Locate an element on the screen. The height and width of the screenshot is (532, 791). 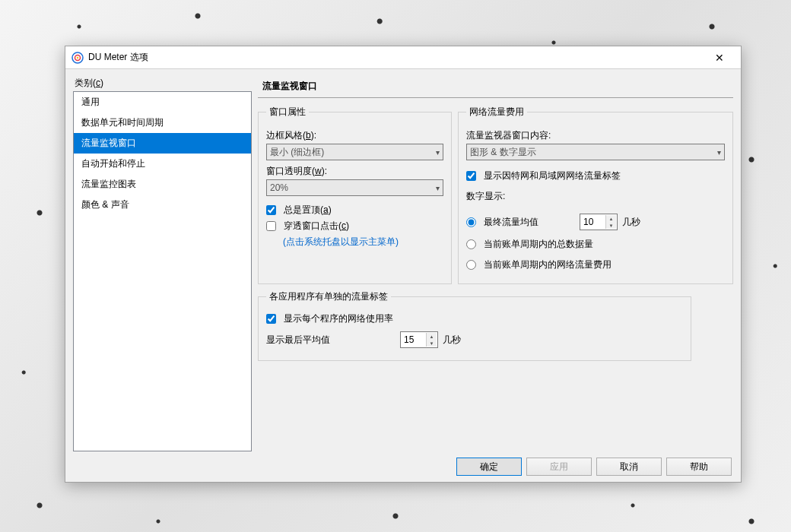
category-item-units: 数据单元和时间周期 is located at coordinates (163, 123).